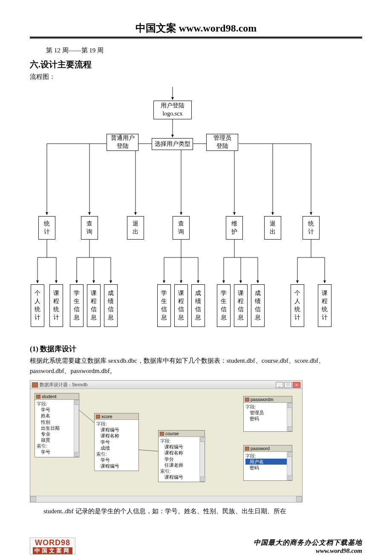  Describe the element at coordinates (297, 306) in the screenshot. I see `flow-r3-11: 个 人 统 计` at that location.